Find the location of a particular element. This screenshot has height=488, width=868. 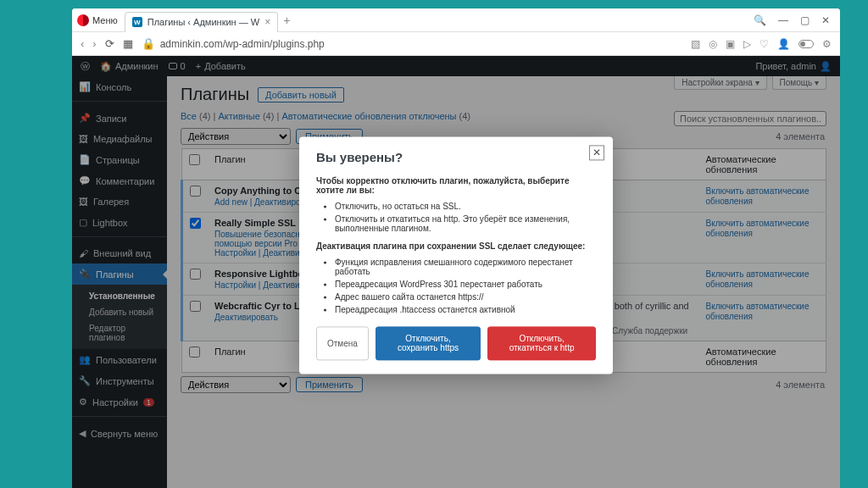

profile-icon: 👤 is located at coordinates (783, 44).